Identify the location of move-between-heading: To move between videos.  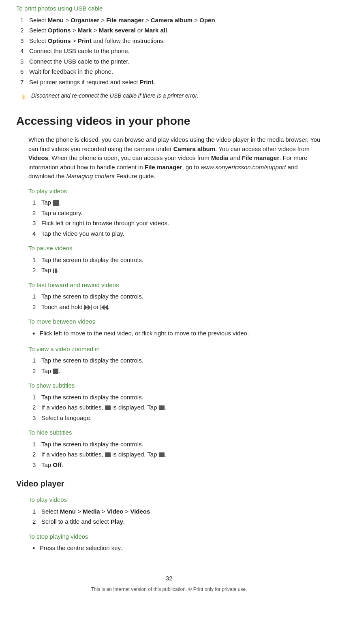
(169, 322).